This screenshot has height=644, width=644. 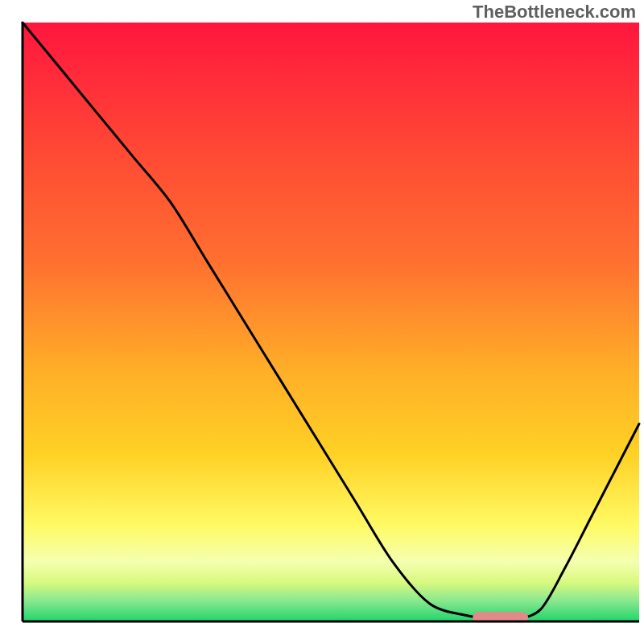 What do you see at coordinates (554, 12) in the screenshot?
I see `watermark-label: TheBottleneck.com` at bounding box center [554, 12].